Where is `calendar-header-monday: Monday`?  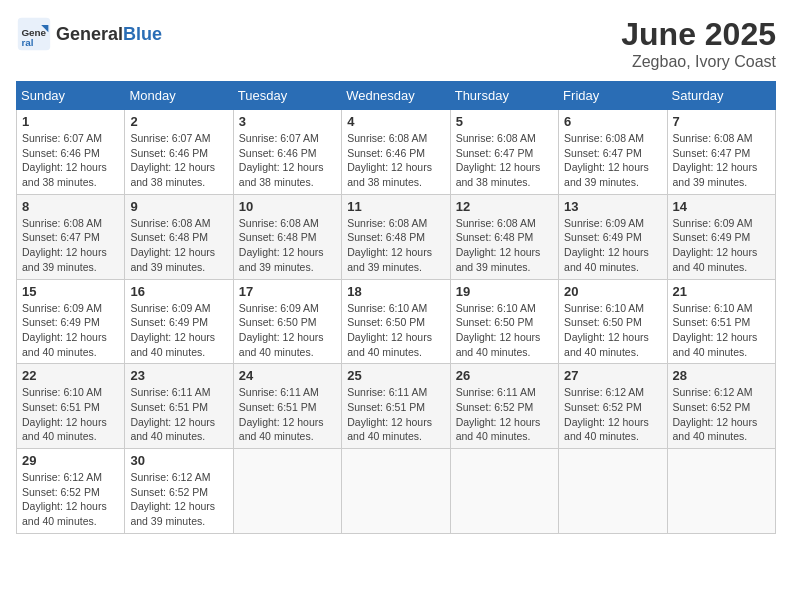 calendar-header-monday: Monday is located at coordinates (179, 96).